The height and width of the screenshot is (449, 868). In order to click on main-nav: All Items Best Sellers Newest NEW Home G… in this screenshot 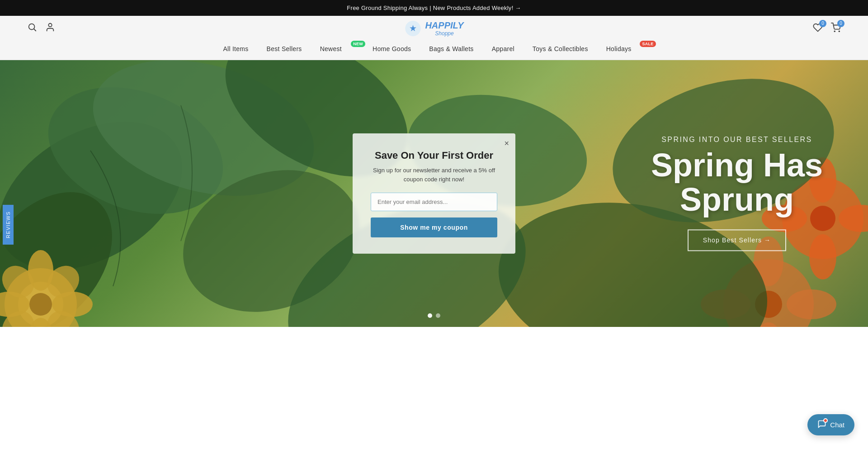, I will do `click(434, 51)`.